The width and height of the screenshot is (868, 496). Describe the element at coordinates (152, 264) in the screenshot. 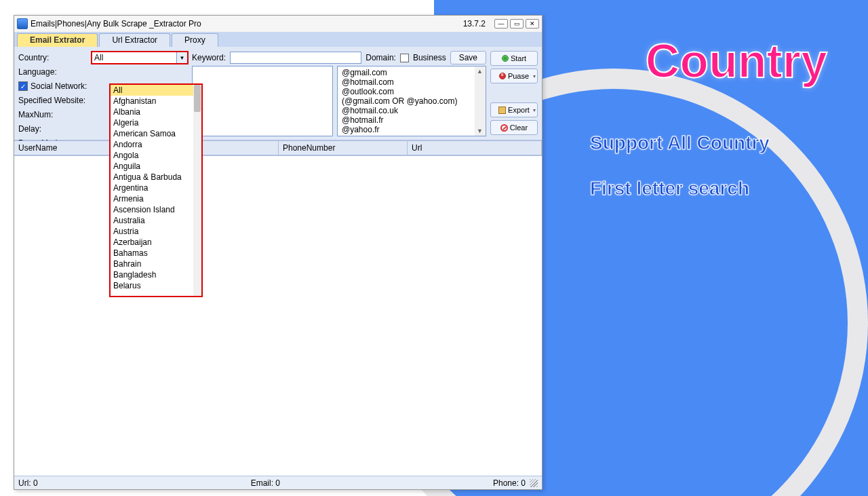

I see `dropdown-item: Bahrain` at that location.